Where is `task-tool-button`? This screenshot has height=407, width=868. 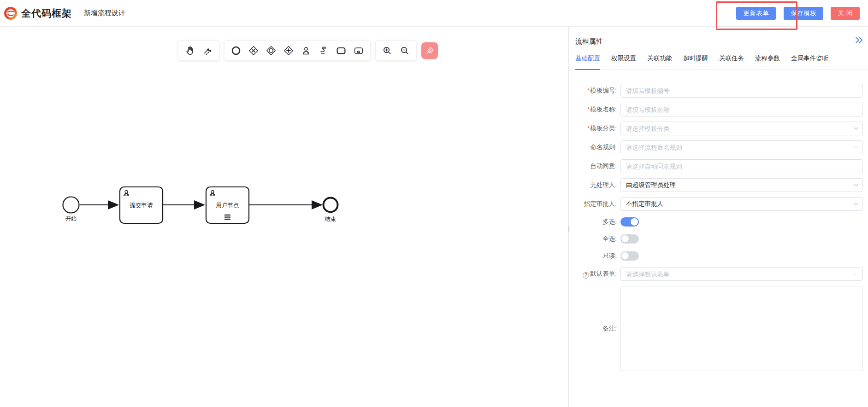
task-tool-button is located at coordinates (341, 51).